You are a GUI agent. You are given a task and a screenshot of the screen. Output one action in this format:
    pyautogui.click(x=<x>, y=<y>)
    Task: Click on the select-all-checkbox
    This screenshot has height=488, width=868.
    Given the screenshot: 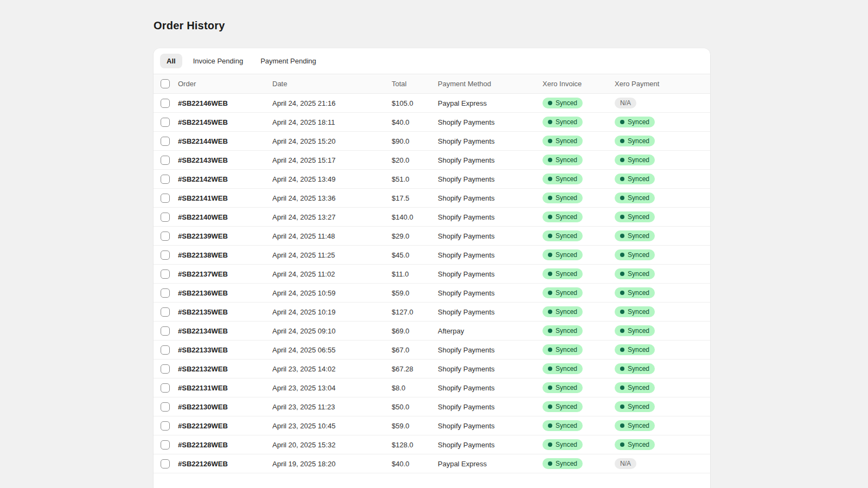 What is the action you would take?
    pyautogui.click(x=165, y=84)
    